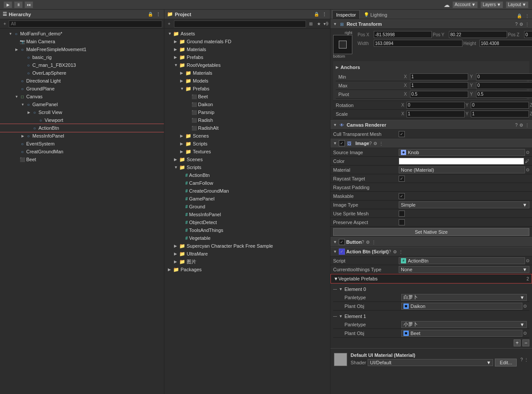  What do you see at coordinates (82, 65) in the screenshot?
I see `tree-item-c_man: ○C_man_1_FBX2013` at bounding box center [82, 65].